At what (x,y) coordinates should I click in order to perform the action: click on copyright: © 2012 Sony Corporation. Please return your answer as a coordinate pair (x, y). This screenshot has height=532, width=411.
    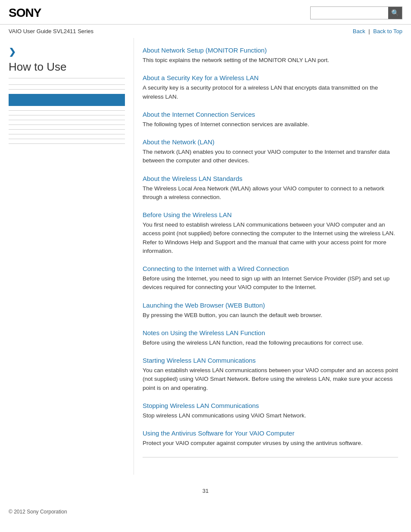
    Looking at the image, I should click on (38, 512).